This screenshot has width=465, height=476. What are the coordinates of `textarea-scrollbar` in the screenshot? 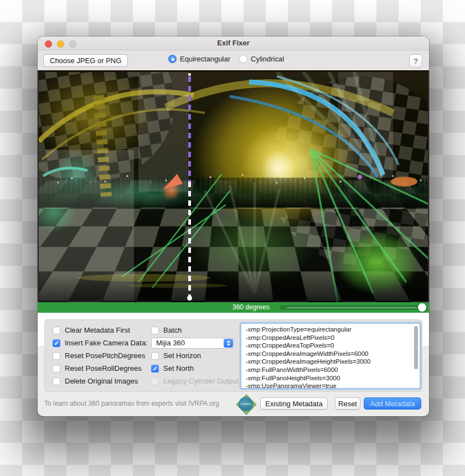 It's located at (416, 348).